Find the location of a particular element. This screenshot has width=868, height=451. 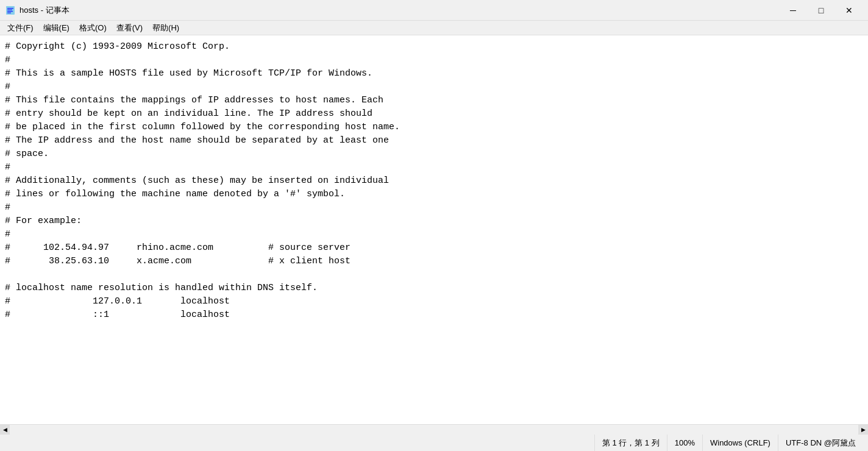

zoom-level: 100% is located at coordinates (685, 442).